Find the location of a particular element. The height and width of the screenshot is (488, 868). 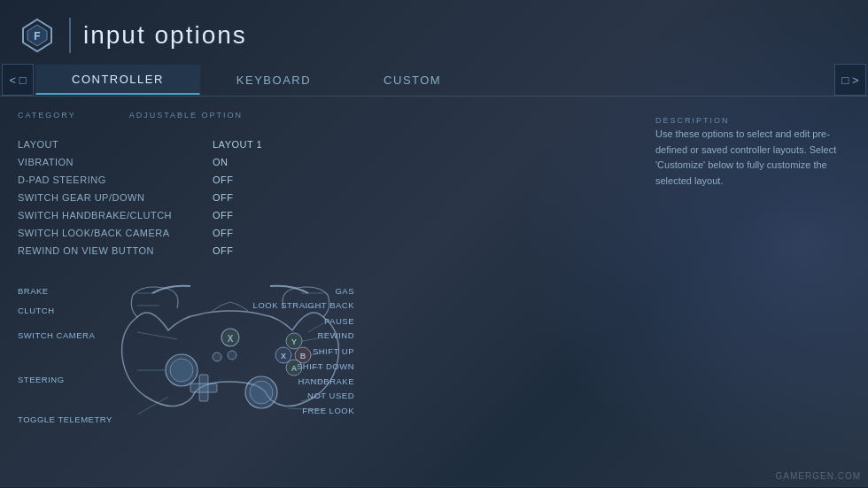

chevron-left-icon: < □ is located at coordinates (18, 80).